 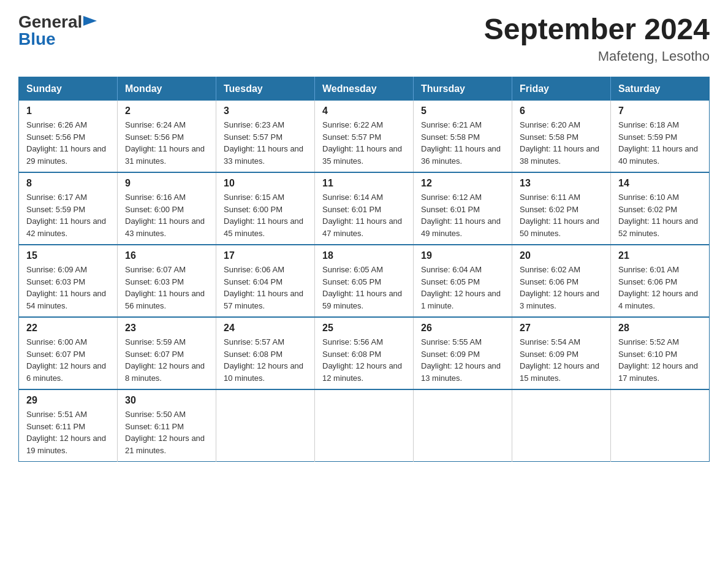 I want to click on header-friday: Friday, so click(x=561, y=90).